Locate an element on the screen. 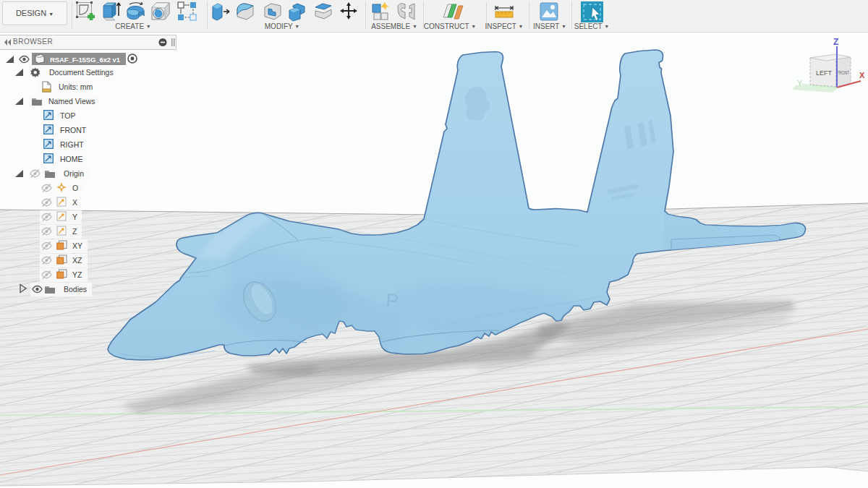 This screenshot has height=488, width=868. svg-text: P is located at coordinates (392, 301).